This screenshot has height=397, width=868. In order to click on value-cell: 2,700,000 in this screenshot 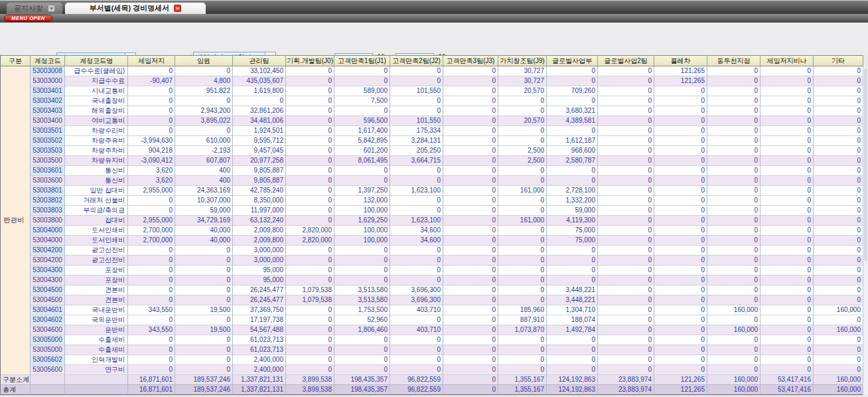, I will do `click(151, 240)`.